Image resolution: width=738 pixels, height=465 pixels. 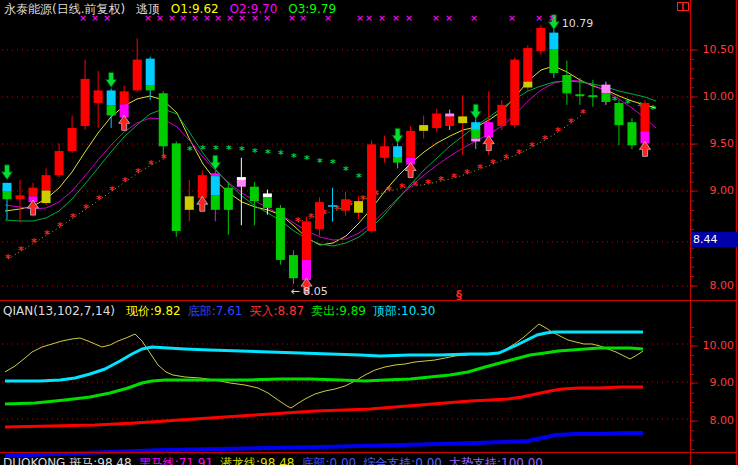 What do you see at coordinates (328, 460) in the screenshot?
I see `bottom-indicator-value: 底部:0.00` at bounding box center [328, 460].